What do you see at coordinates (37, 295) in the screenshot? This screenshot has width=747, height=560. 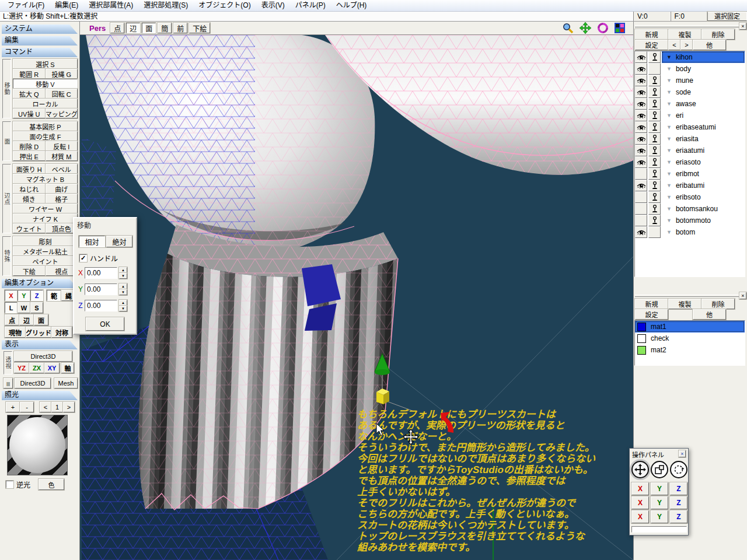 I see `edit-option-button: Z` at bounding box center [37, 295].